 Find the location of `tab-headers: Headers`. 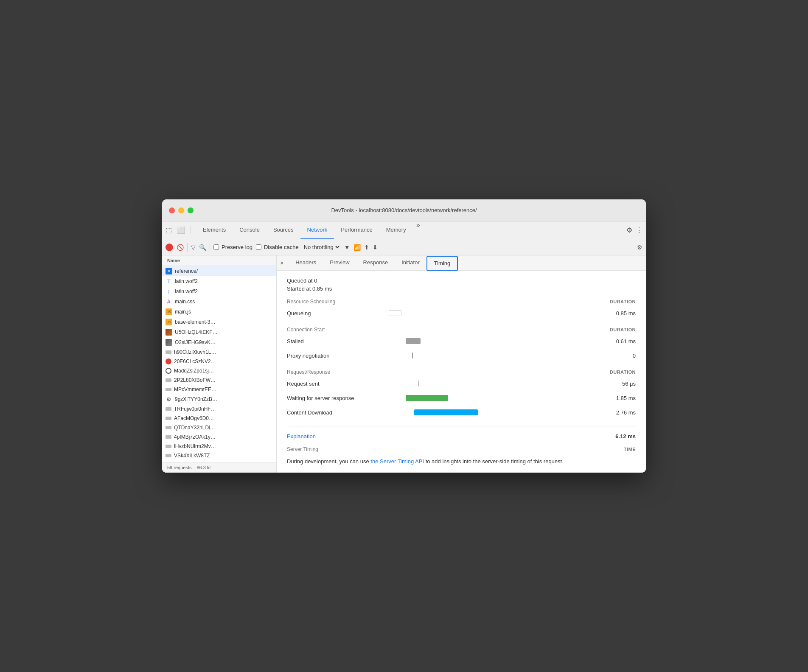

tab-headers: Headers is located at coordinates (306, 263).